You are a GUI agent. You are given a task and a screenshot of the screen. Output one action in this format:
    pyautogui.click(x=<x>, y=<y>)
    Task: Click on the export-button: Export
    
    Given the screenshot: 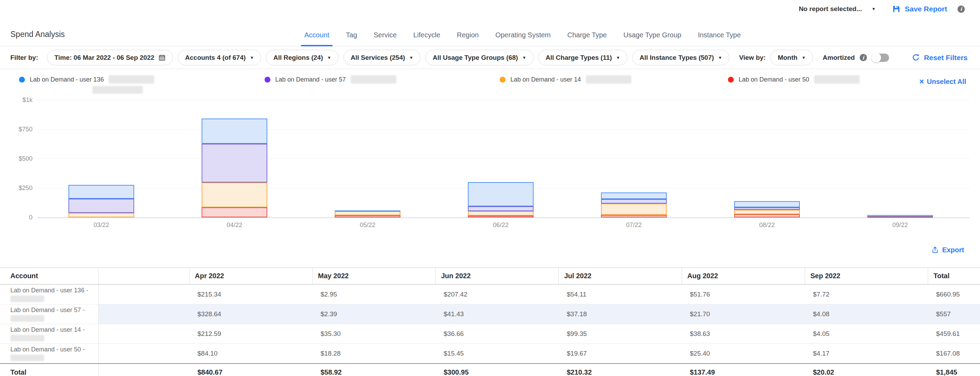 What is the action you would take?
    pyautogui.click(x=948, y=250)
    